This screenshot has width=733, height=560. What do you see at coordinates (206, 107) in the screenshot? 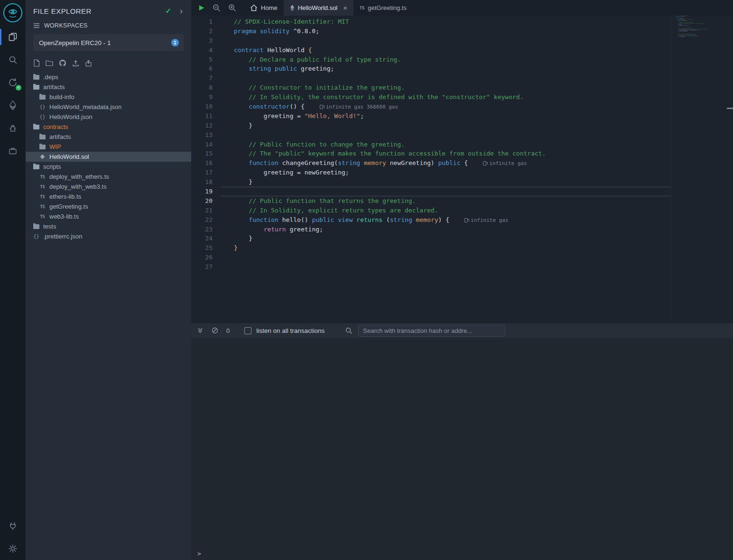
I see `line-number: 10` at bounding box center [206, 107].